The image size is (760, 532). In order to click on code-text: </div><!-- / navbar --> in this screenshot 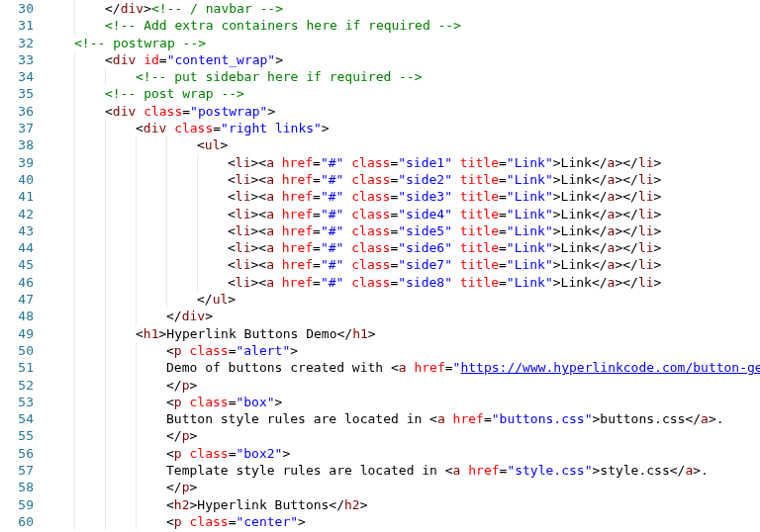, I will do `click(163, 8)`.